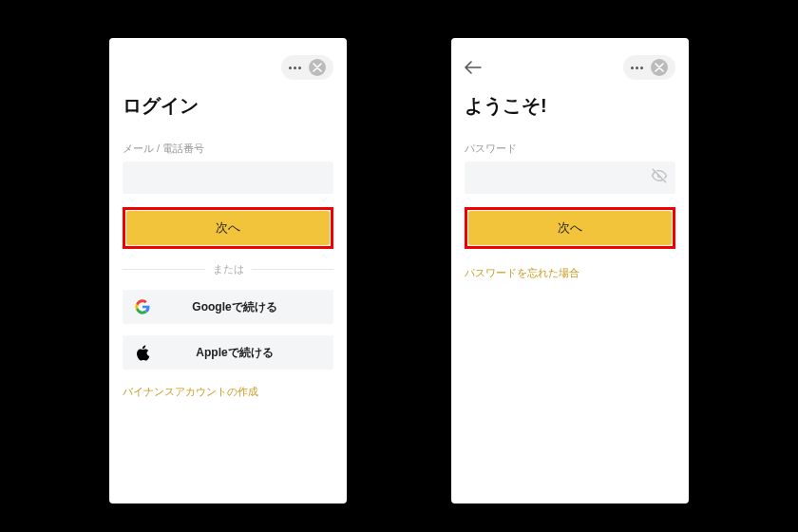  I want to click on back-arrow-icon, so click(473, 67).